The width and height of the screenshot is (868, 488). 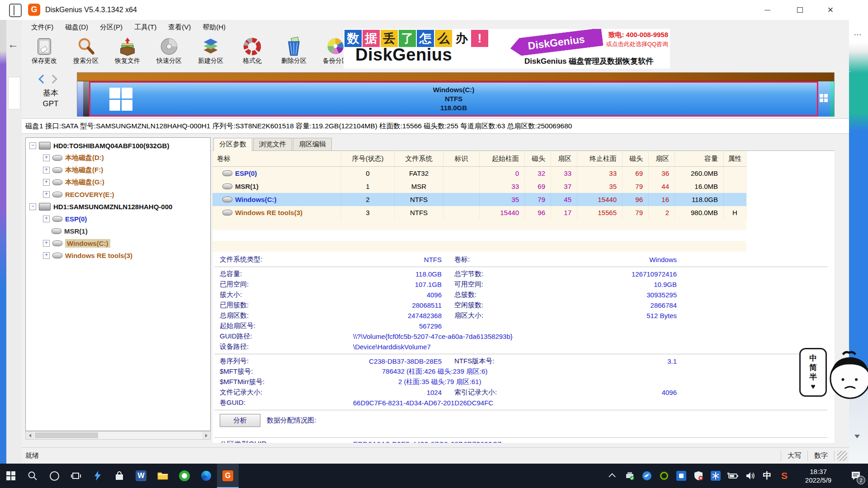 What do you see at coordinates (637, 44) in the screenshot?
I see `ad-qq-link: 或点击此处选择QQ咨询` at bounding box center [637, 44].